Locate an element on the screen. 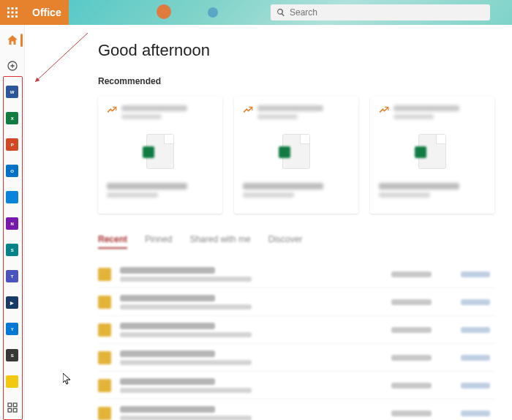 This screenshot has height=420, width=512. sidebar-app-onenote: N is located at coordinates (12, 224).